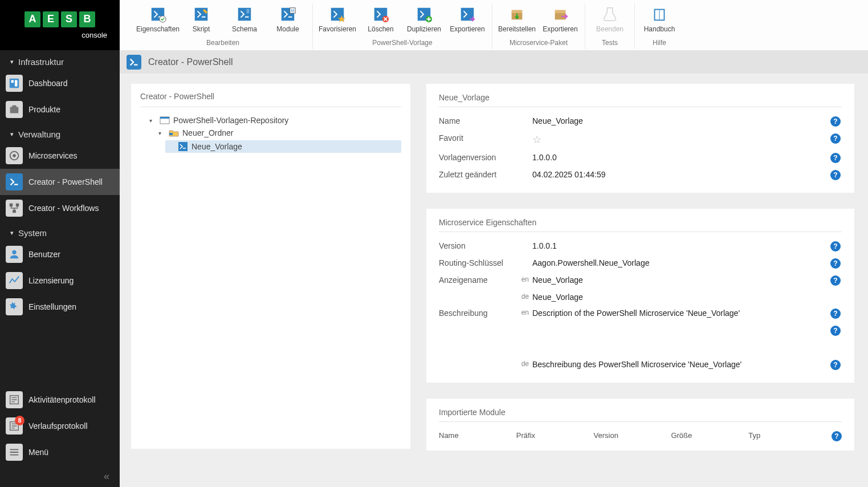 The image size is (868, 487). I want to click on delete-icon, so click(381, 14).